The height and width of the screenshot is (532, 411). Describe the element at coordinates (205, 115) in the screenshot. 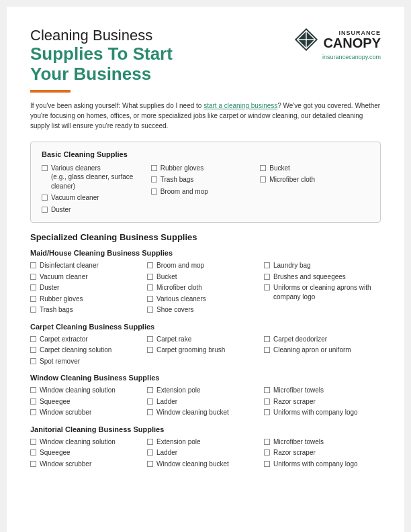

I see `intro-text: If you've been asking yourself: What sup…` at that location.